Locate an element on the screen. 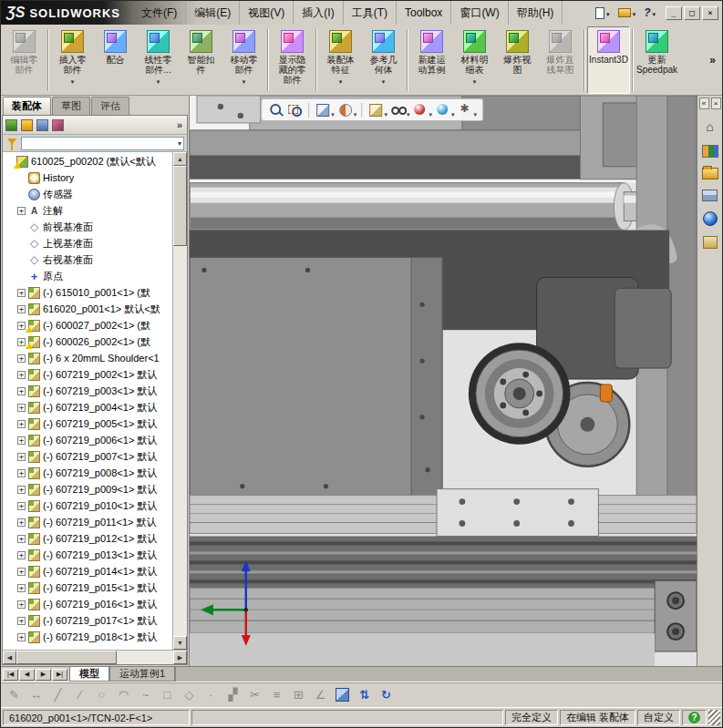  tree-item: + (-) 607219_p014<1> 默认 is located at coordinates (88, 571).